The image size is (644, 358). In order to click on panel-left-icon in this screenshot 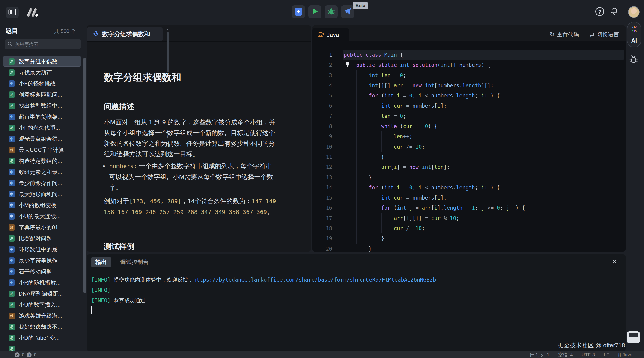, I will do `click(12, 12)`.